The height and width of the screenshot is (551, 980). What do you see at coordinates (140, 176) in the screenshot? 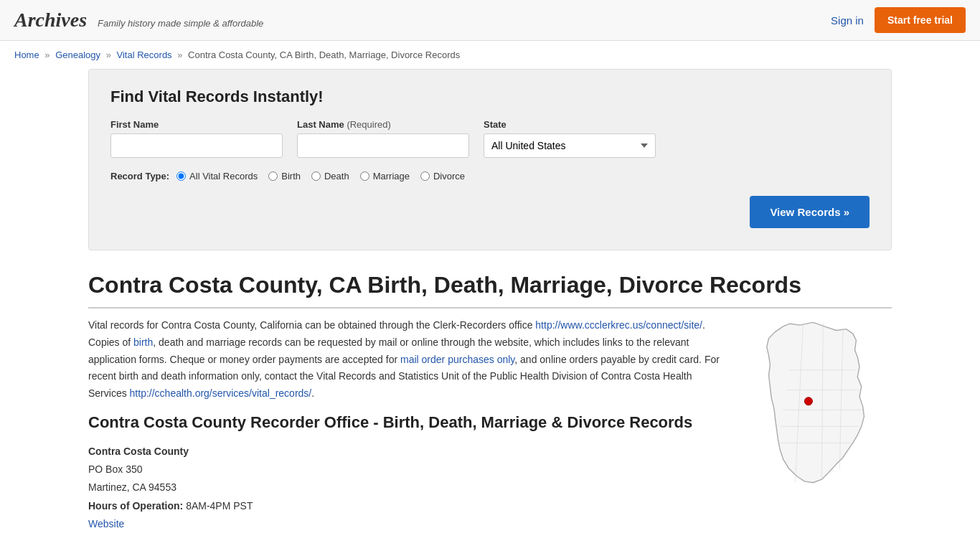
I see `record-type-label: Record Type:` at bounding box center [140, 176].